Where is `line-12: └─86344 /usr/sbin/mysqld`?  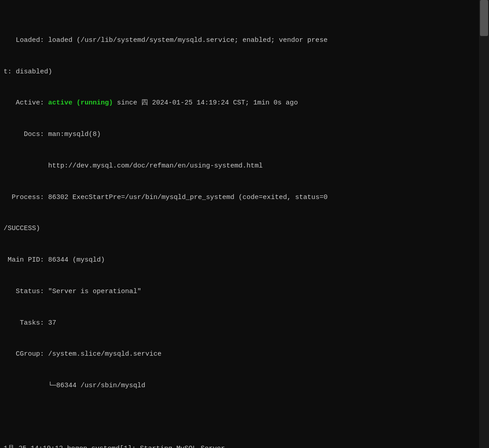
line-12: └─86344 /usr/sbin/mysqld is located at coordinates (239, 385).